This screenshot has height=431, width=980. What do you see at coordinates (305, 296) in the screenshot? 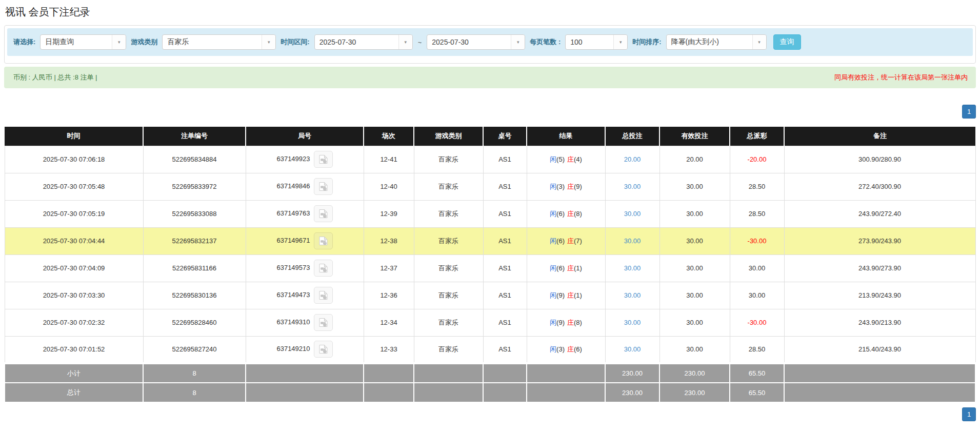
I see `cell-round-no: 637149473` at bounding box center [305, 296].